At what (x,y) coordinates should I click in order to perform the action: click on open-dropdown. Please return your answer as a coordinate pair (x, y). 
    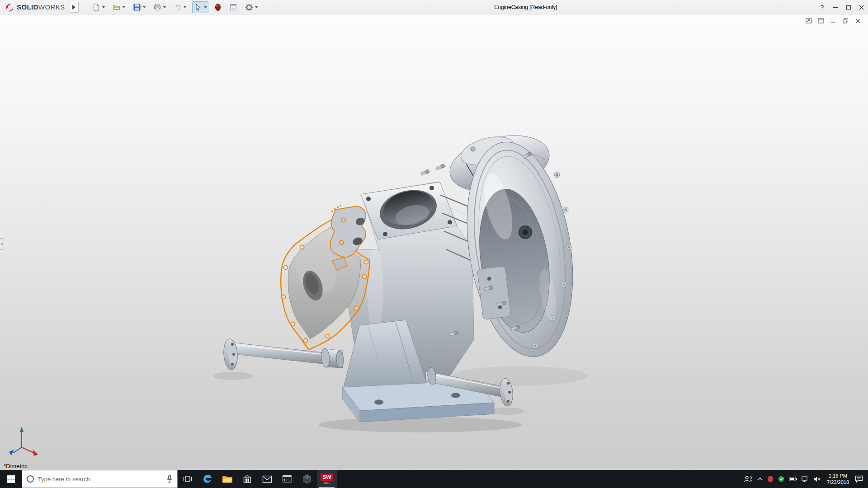
    Looking at the image, I should click on (124, 7).